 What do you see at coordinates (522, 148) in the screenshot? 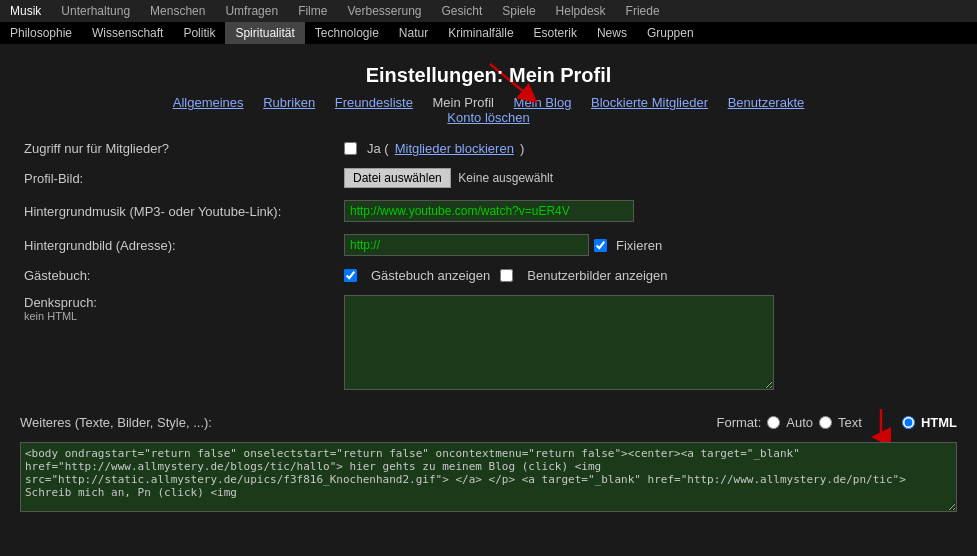
I see `zugriff-close: )` at bounding box center [522, 148].